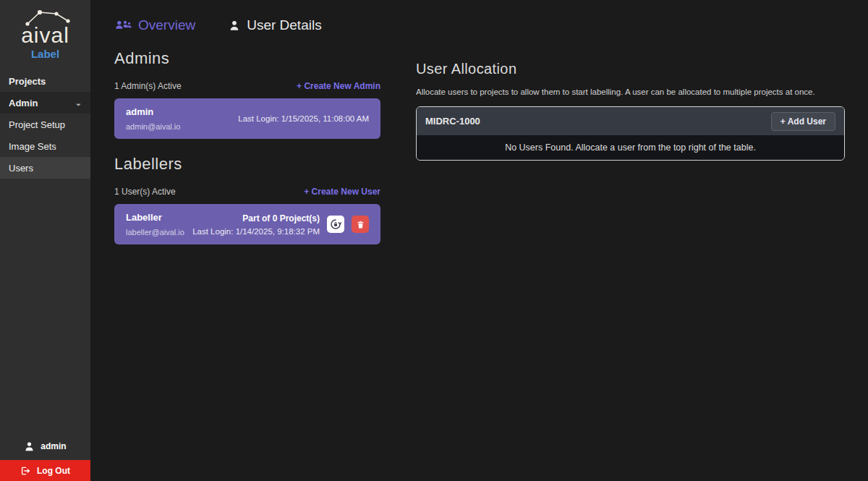  I want to click on people-icon, so click(123, 25).